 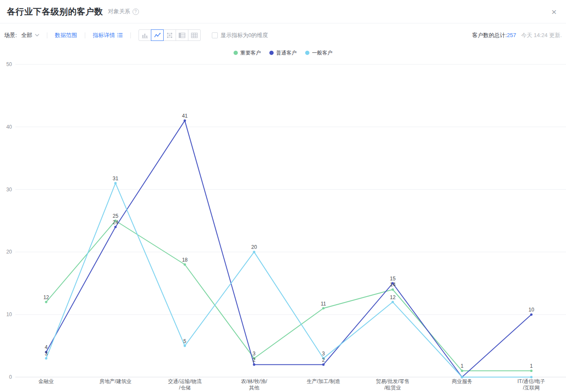 What do you see at coordinates (393, 279) in the screenshot?
I see `data-point-label: 15` at bounding box center [393, 279].